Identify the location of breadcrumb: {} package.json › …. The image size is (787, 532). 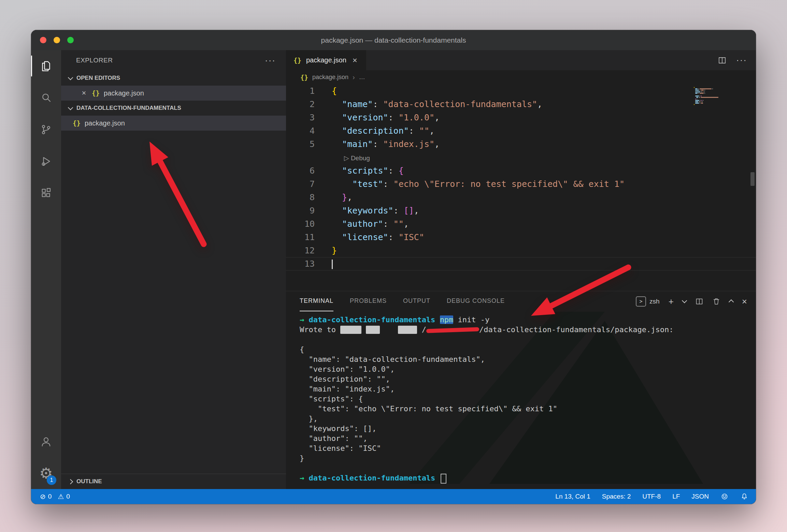
(521, 77).